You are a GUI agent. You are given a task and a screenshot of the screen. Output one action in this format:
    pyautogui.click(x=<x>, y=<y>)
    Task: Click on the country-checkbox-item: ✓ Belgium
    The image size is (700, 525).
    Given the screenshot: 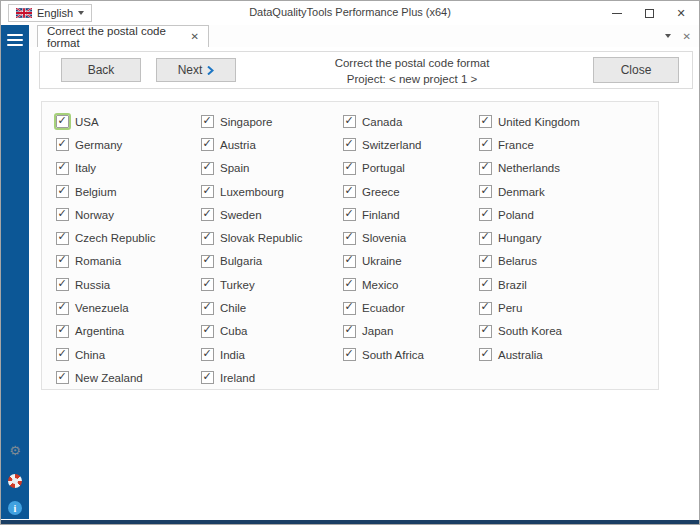 What is the action you would take?
    pyautogui.click(x=128, y=192)
    